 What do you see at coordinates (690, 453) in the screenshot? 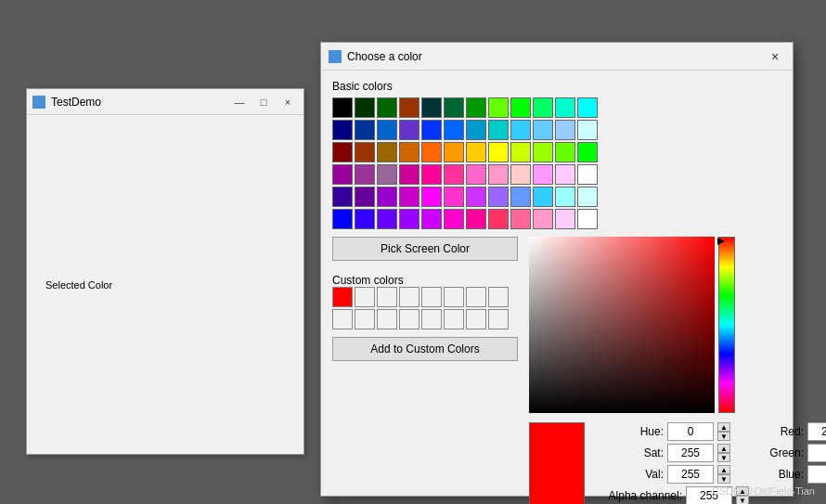
I see `sat-input` at bounding box center [690, 453].